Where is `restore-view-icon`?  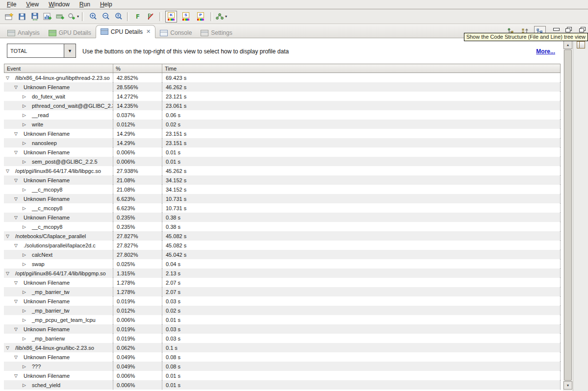
restore-view-icon is located at coordinates (582, 29).